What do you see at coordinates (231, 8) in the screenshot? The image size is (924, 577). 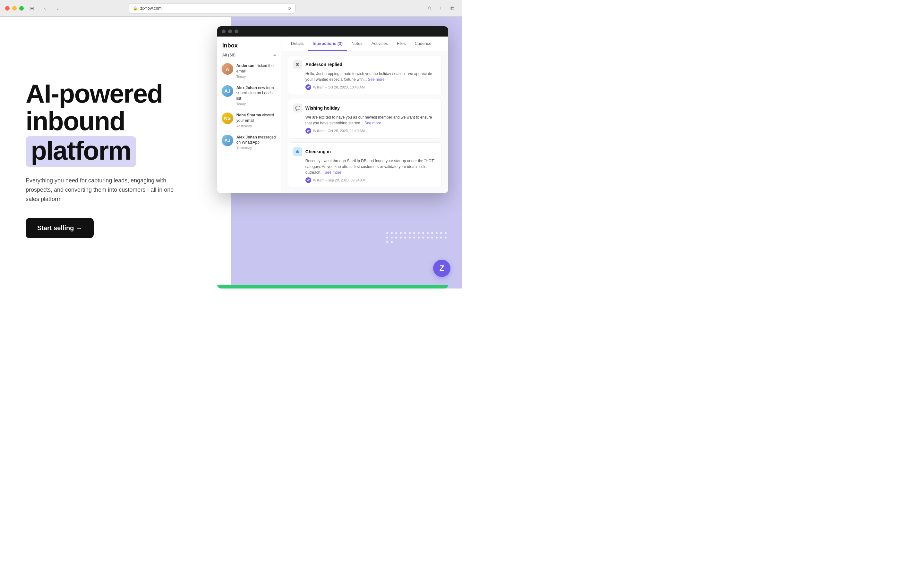 I see `browser-chrome: ⊟ ‹ › 🔒 zixflow.com ↺ ⎙ ＋ ⧉` at bounding box center [231, 8].